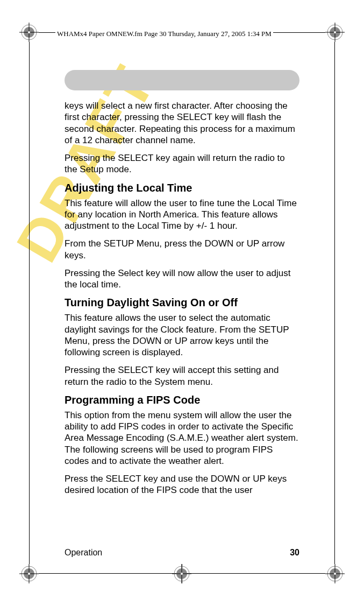 The height and width of the screenshot is (606, 364). Describe the element at coordinates (182, 164) in the screenshot. I see `body-paragraph: Pressing the SELECT key again will retur…` at that location.